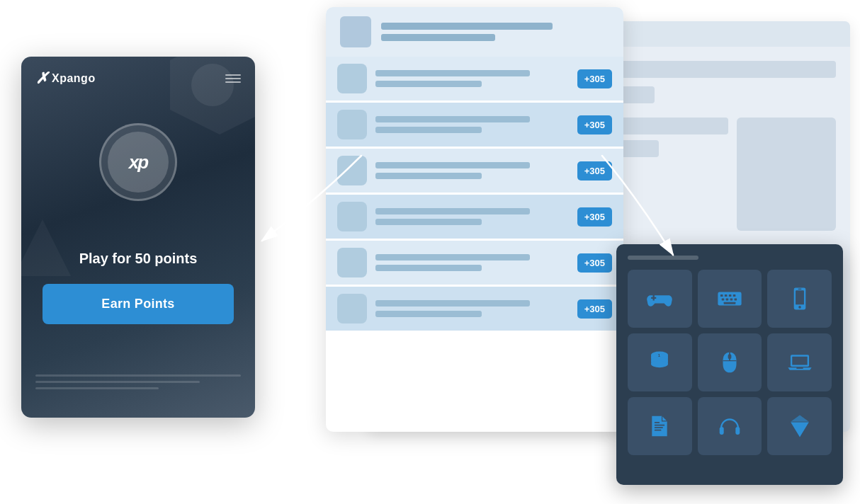 This screenshot has height=504, width=860. I want to click on app-card-content: Play for 50 points Earn Points, so click(138, 287).